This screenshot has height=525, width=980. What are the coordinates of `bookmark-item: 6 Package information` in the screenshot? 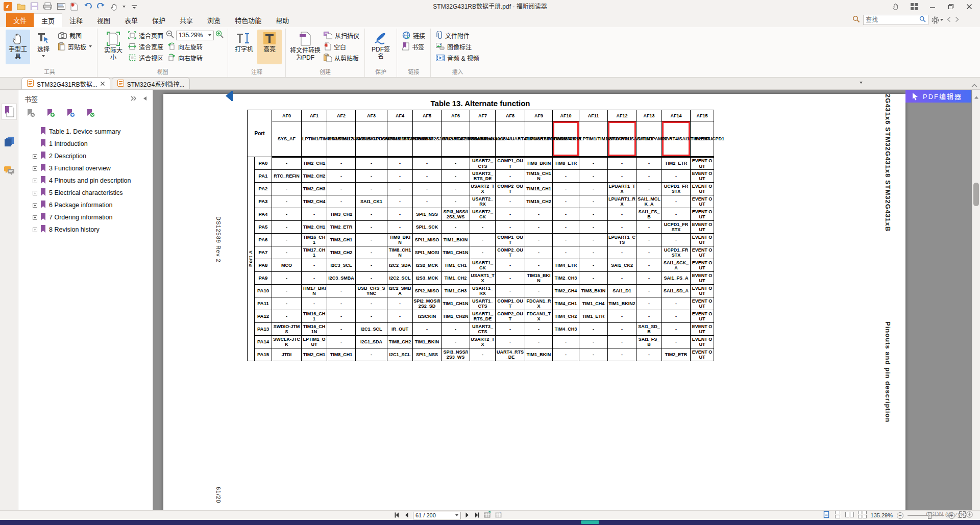 It's located at (86, 205).